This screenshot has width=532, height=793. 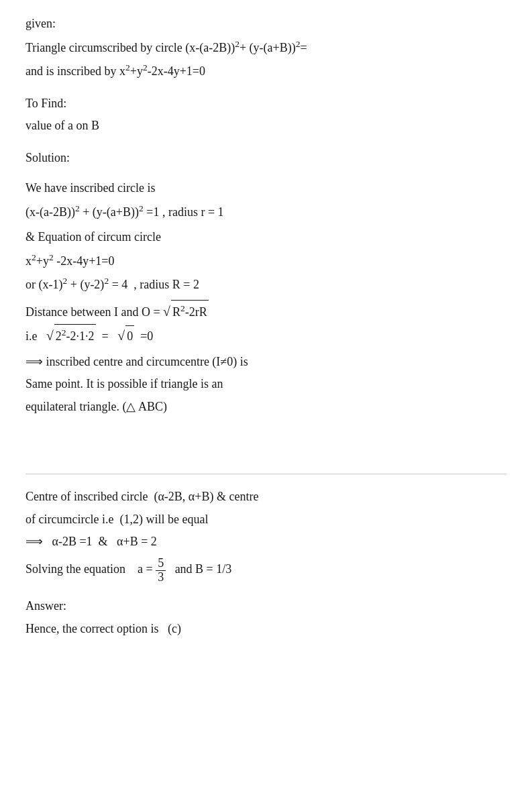 I want to click on distance-io: Distance between I and O = √ R2-2rR, so click(x=266, y=311).